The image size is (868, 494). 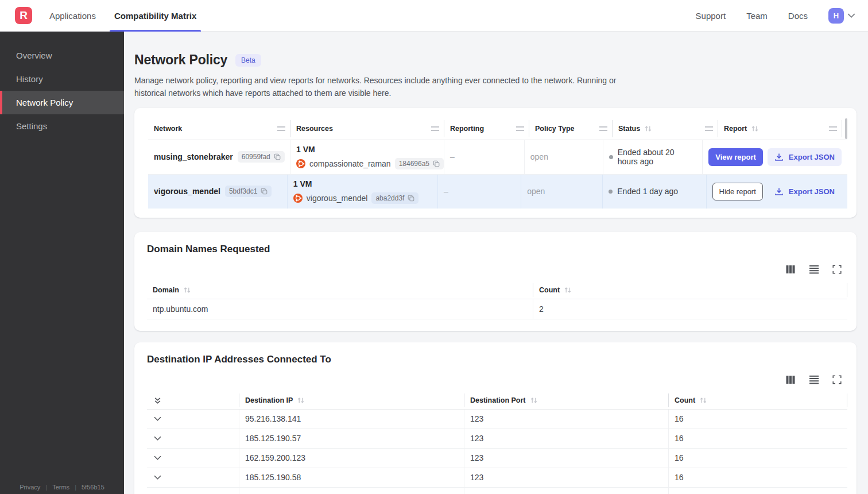 I want to click on resource-id: aba2dd3f, so click(x=390, y=198).